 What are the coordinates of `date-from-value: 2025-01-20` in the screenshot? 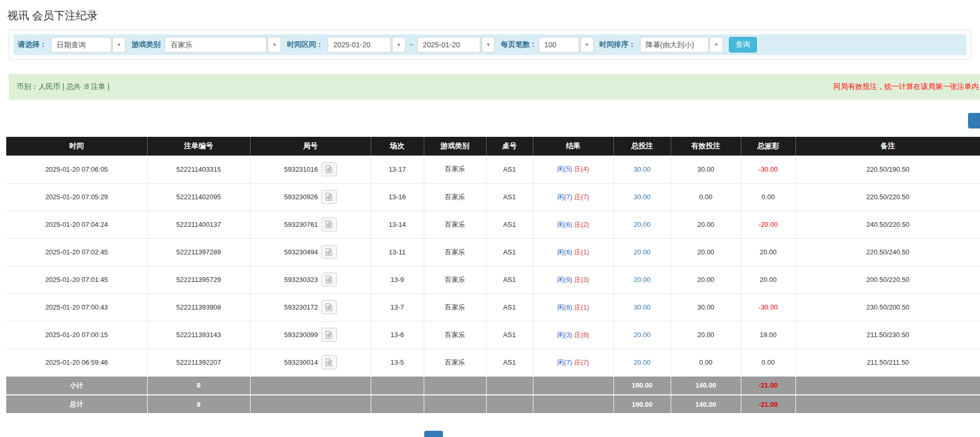 It's located at (359, 45).